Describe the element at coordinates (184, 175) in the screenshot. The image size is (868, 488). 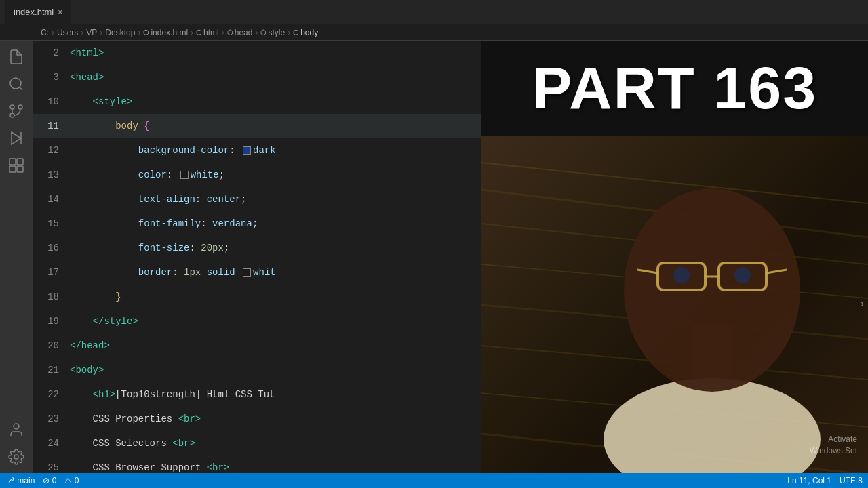
I see `color-swatch-black` at that location.